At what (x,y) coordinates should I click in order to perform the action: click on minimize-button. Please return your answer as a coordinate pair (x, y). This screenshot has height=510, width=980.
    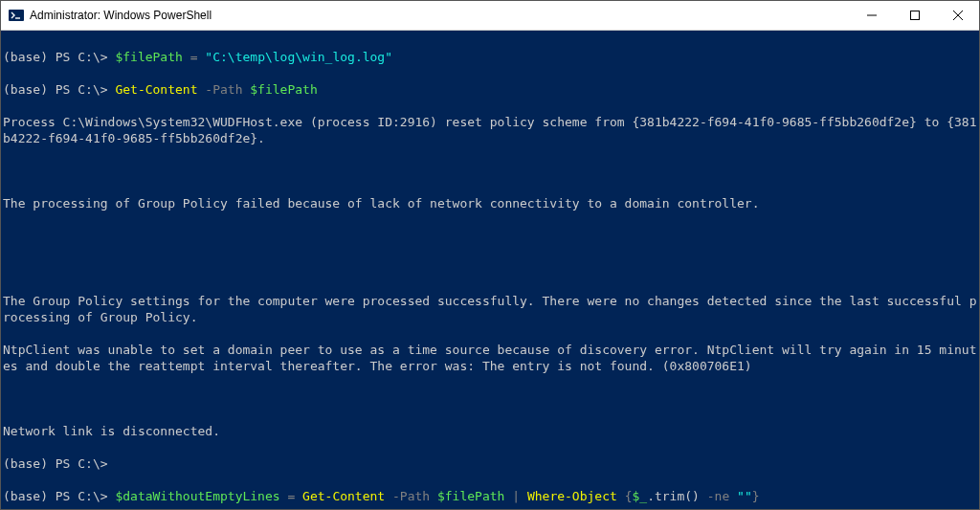
    Looking at the image, I should click on (871, 15).